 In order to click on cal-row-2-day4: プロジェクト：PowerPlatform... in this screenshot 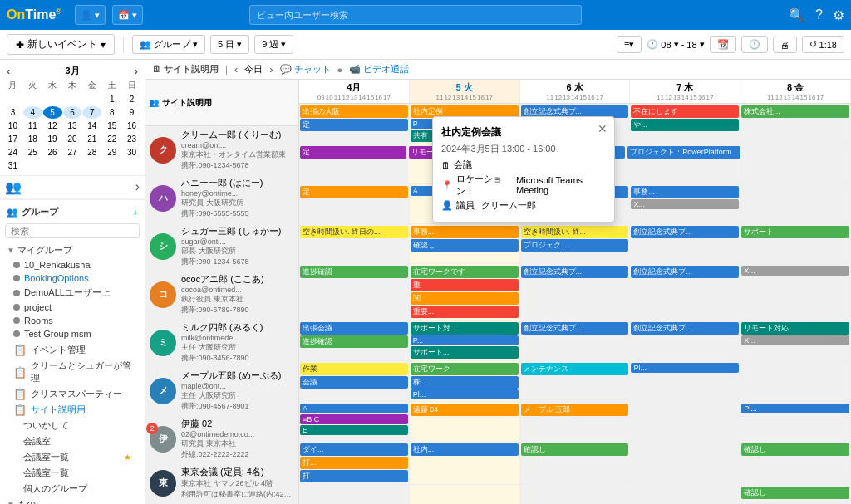, I will do `click(685, 164)`.